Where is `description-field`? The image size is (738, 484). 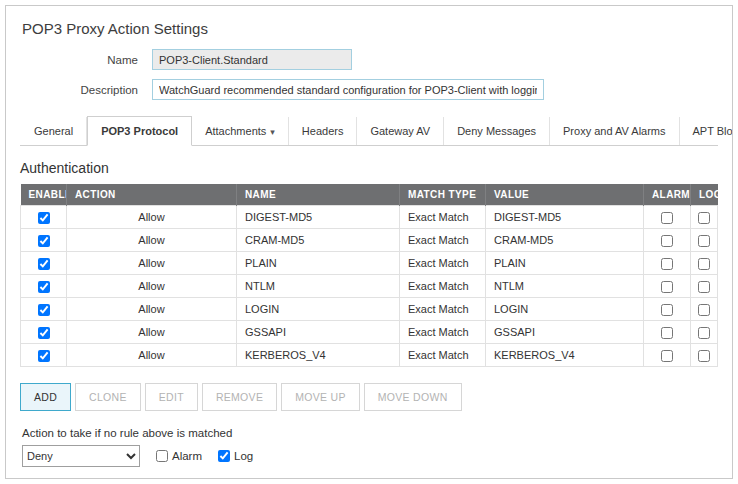 description-field is located at coordinates (348, 90).